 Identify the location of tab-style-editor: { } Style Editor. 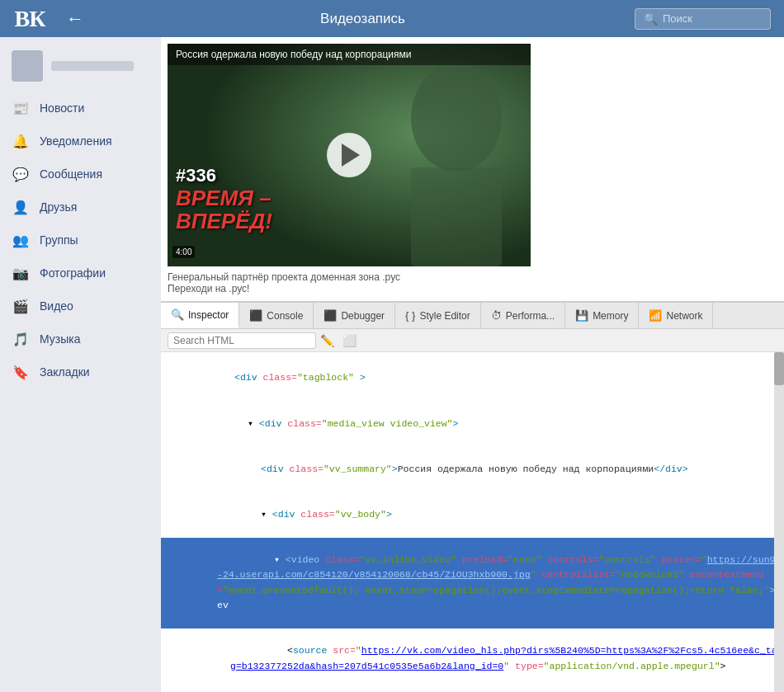
(438, 315).